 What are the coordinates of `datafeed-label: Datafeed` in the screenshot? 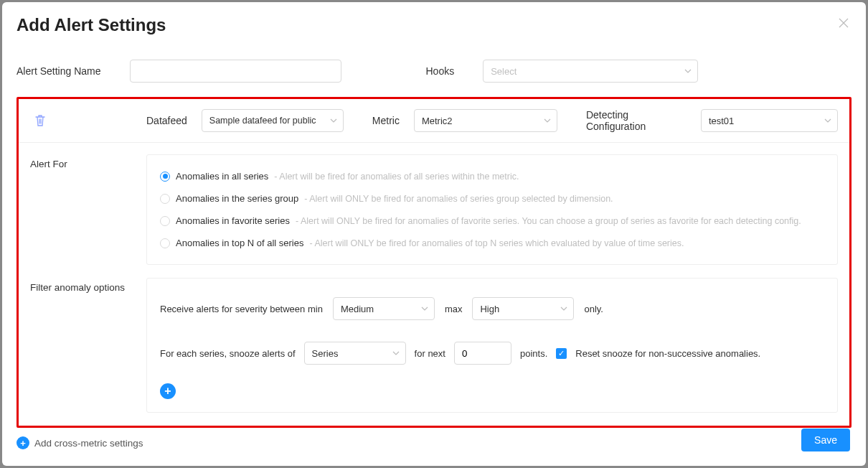 It's located at (166, 121).